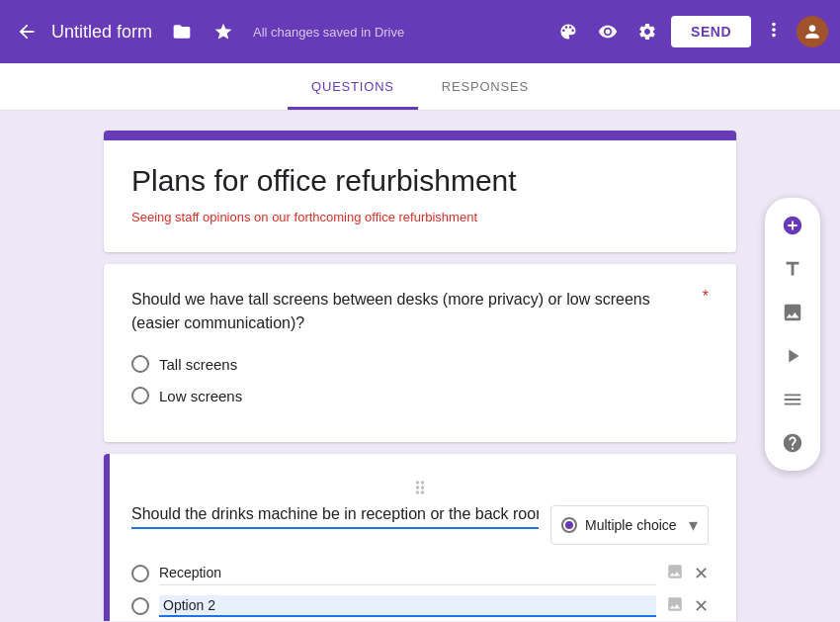 Image resolution: width=840 pixels, height=622 pixels. What do you see at coordinates (420, 574) in the screenshot?
I see `edit-option-row-1: ✕` at bounding box center [420, 574].